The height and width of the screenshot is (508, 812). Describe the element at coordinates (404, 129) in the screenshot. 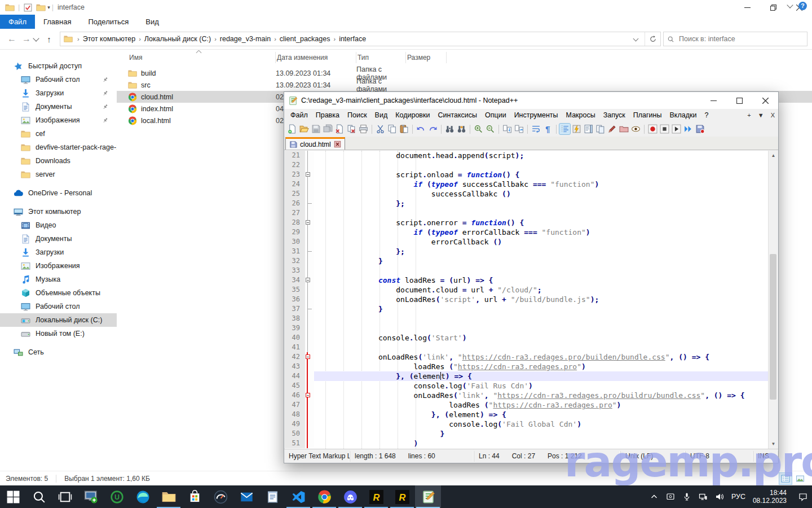

I see `toolbar-paste-icon` at that location.